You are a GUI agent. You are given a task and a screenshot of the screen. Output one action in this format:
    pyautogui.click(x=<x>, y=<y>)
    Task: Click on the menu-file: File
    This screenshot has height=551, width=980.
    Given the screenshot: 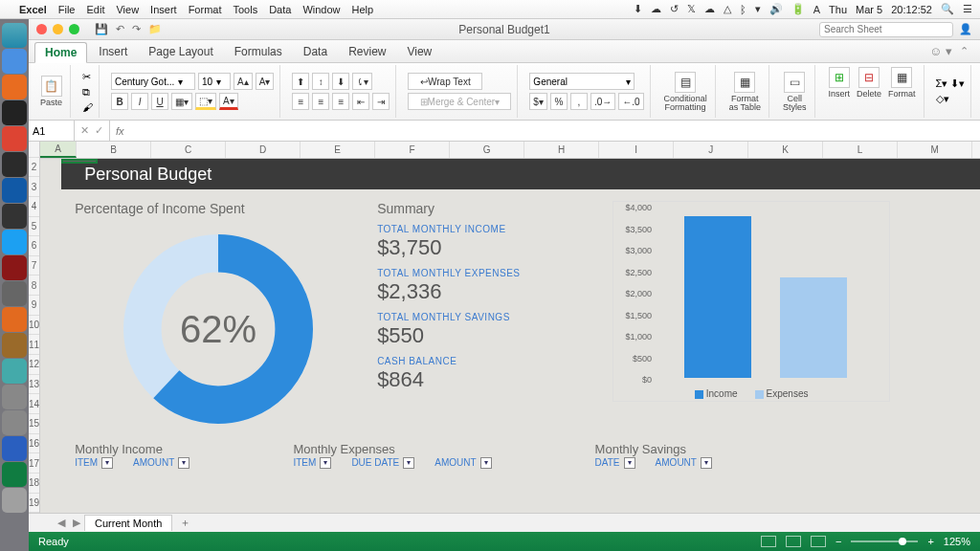 What is the action you would take?
    pyautogui.click(x=67, y=10)
    